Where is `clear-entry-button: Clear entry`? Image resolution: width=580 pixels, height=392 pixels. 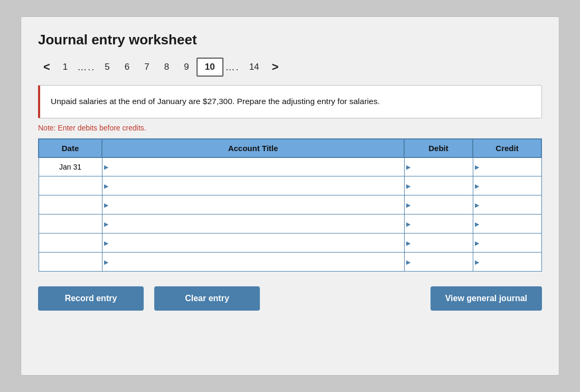 clear-entry-button: Clear entry is located at coordinates (207, 298).